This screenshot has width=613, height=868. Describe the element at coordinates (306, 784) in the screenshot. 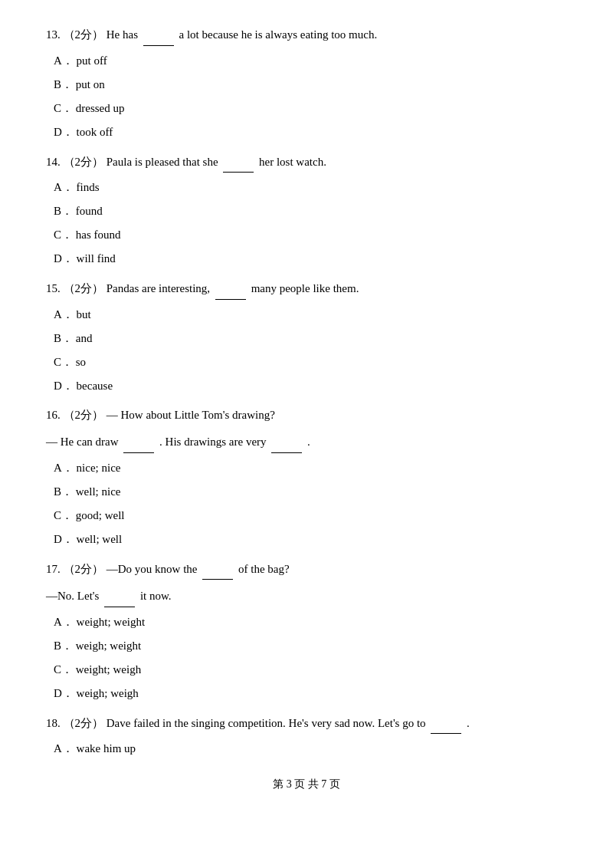

I see `page-footer: 第 3 页 共 7 页` at that location.